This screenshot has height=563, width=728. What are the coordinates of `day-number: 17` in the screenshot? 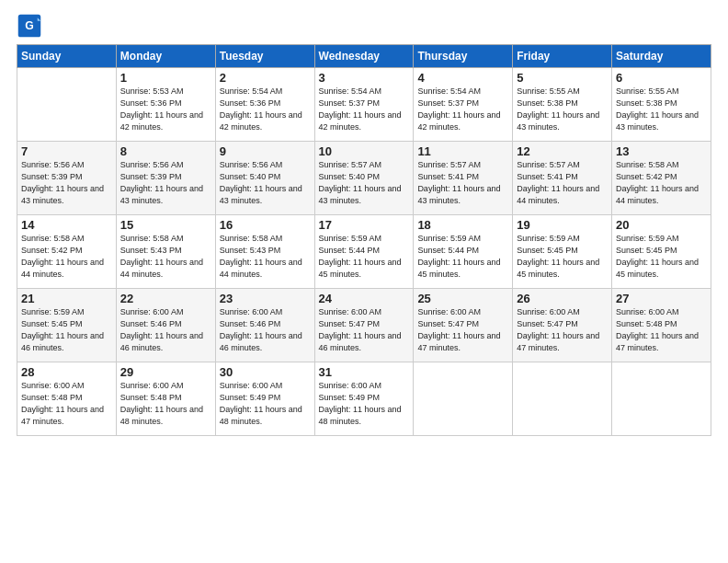 It's located at (364, 224).